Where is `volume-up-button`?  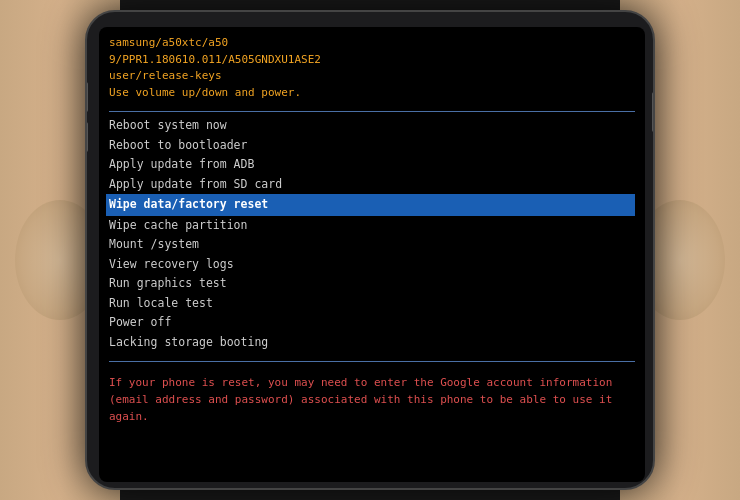 volume-up-button is located at coordinates (86, 97).